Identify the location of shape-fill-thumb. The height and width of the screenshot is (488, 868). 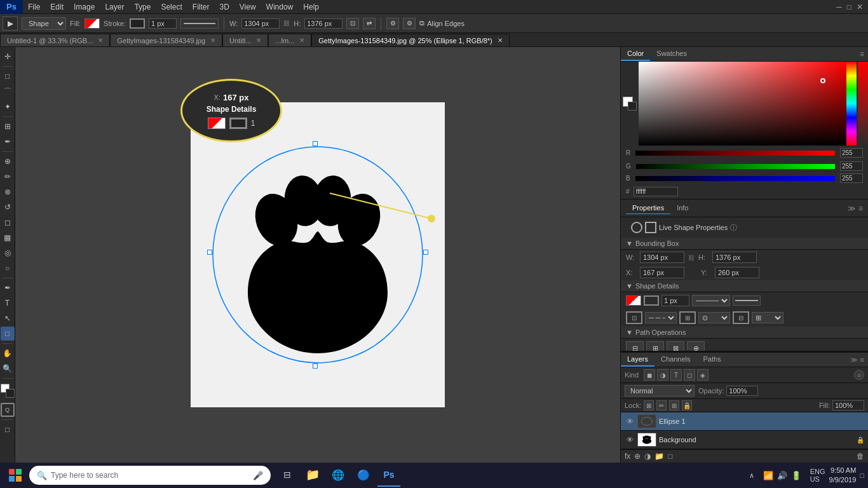
(634, 301).